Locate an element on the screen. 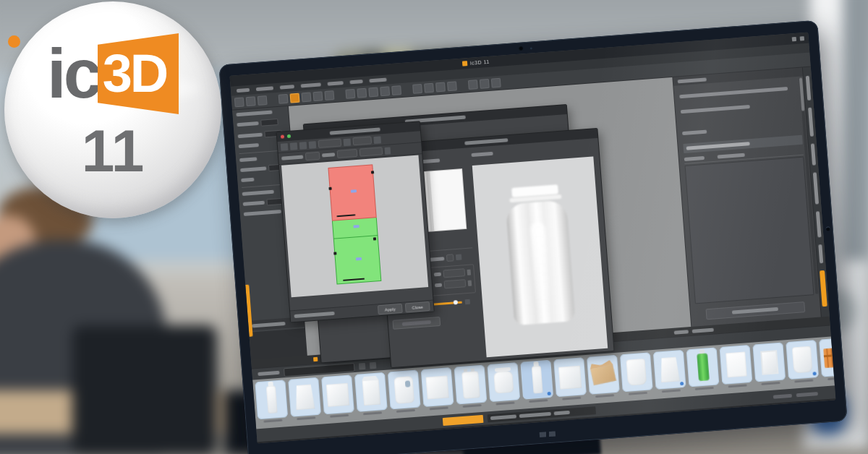 This screenshot has width=868, height=454. load-material-button is located at coordinates (755, 311).